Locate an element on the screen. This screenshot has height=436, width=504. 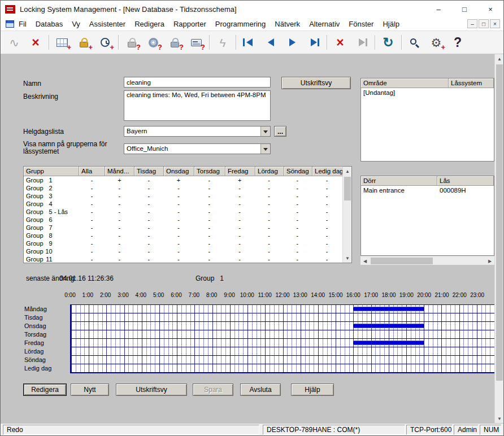
door-table-horizontal-scrollbar: ◀▶ is located at coordinates (427, 260).